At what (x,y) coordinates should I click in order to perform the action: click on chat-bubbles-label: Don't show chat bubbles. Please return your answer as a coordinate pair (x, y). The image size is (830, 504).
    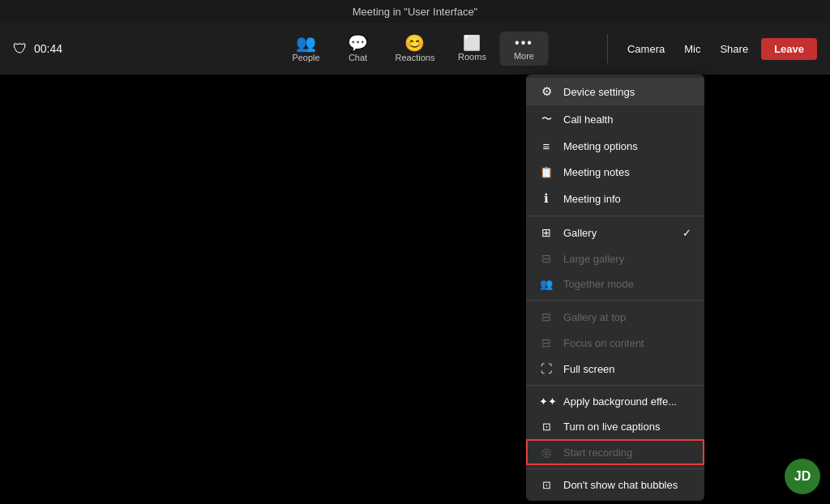
    Looking at the image, I should click on (627, 485).